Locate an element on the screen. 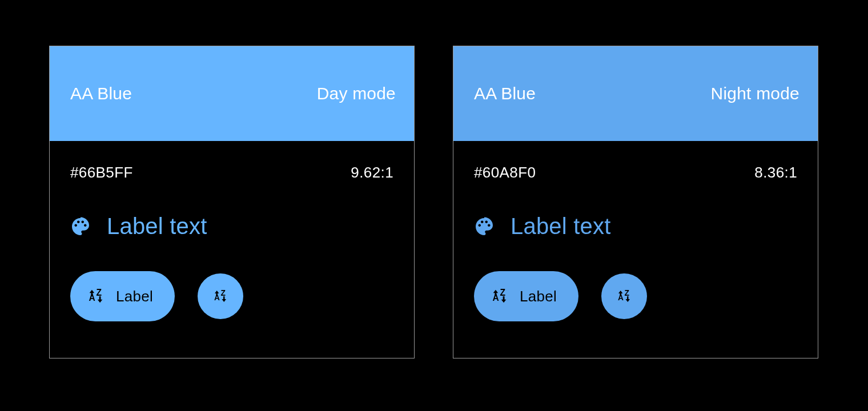 This screenshot has height=411, width=868. contrast-ratio: 8.36:1 is located at coordinates (775, 172).